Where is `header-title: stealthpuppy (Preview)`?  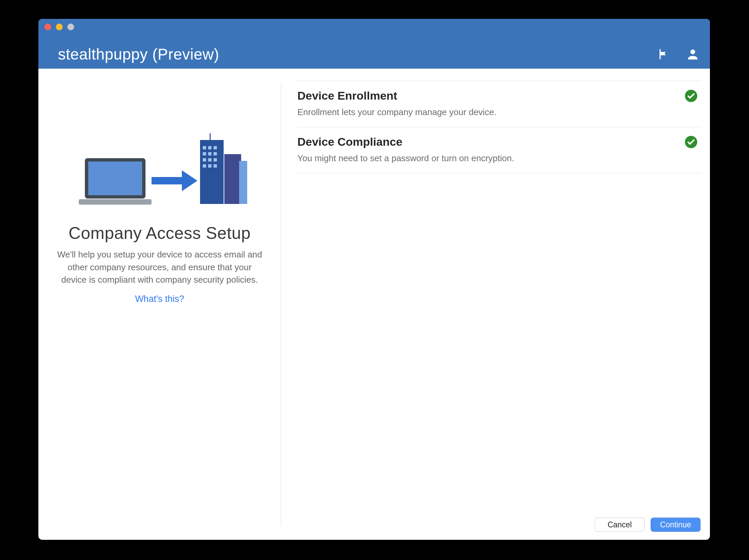
header-title: stealthpuppy (Preview) is located at coordinates (138, 54).